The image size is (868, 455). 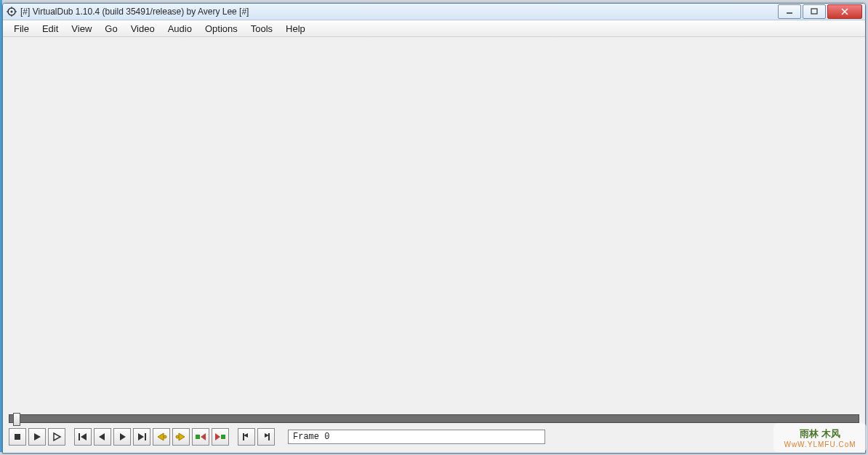 I want to click on menu-edit: Edit, so click(x=50, y=29).